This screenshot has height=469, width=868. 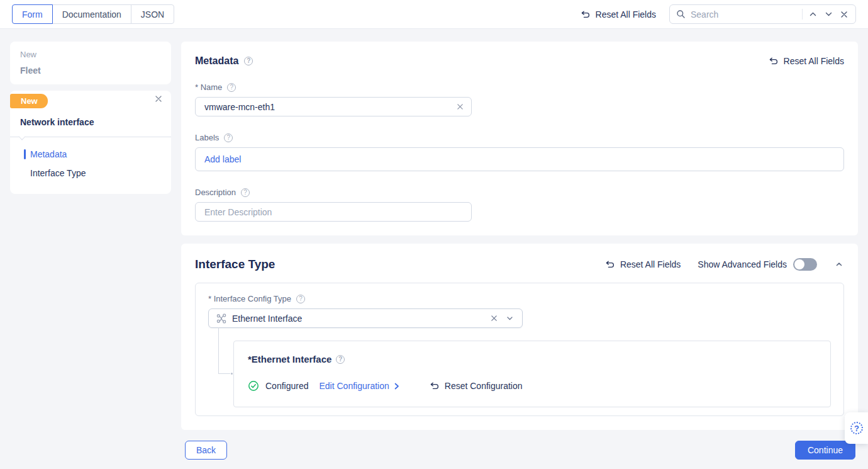 What do you see at coordinates (91, 54) in the screenshot?
I see `fleet-kind-label: New` at bounding box center [91, 54].